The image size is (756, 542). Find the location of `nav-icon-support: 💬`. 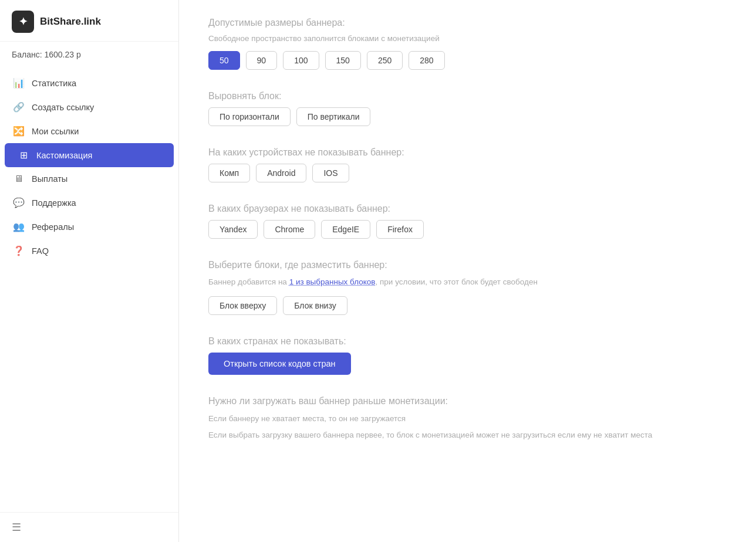

nav-icon-support: 💬 is located at coordinates (19, 203).